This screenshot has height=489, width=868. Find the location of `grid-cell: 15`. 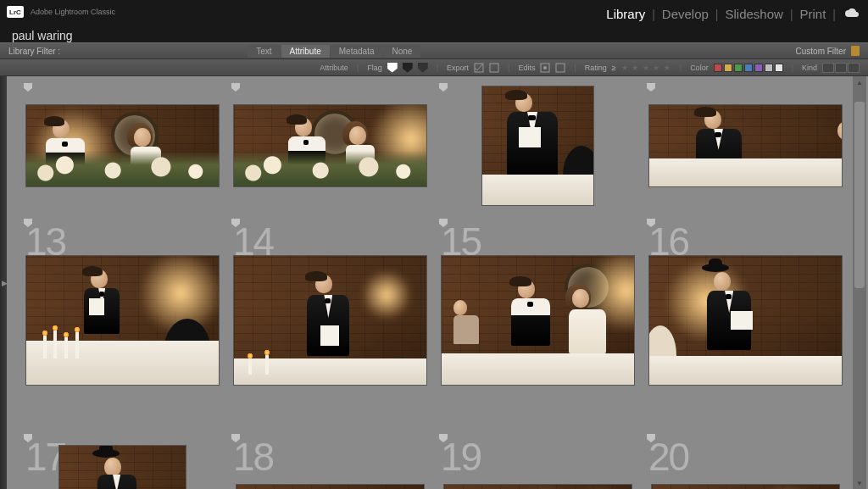

grid-cell: 15 is located at coordinates (537, 320).